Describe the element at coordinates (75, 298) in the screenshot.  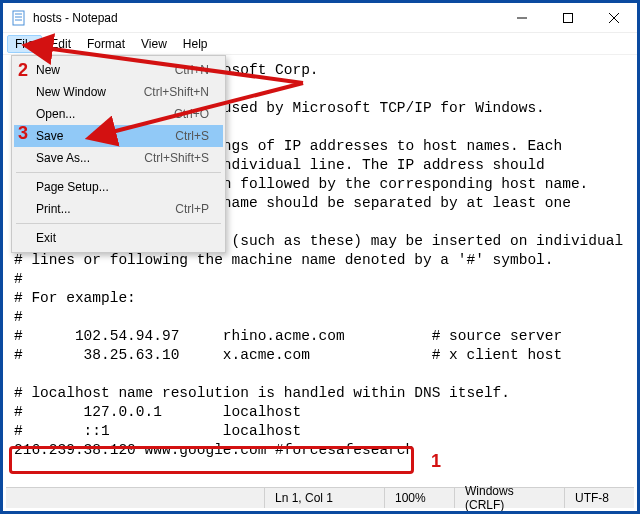
I see `editor-line: # For example:` at that location.